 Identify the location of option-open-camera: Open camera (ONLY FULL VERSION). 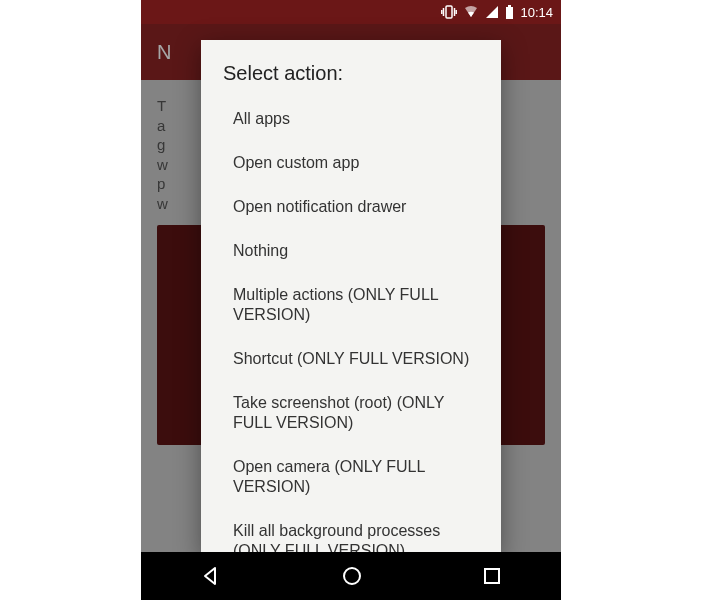
(351, 477).